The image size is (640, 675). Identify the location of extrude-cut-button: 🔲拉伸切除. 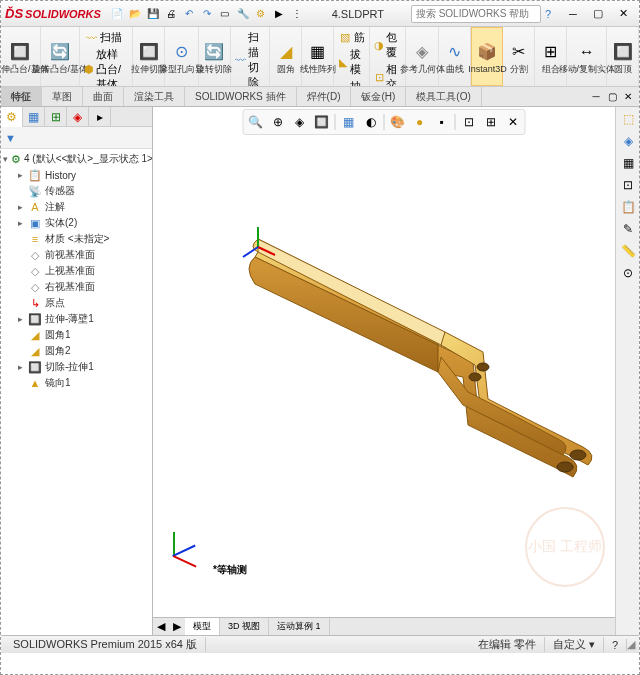
(149, 56).